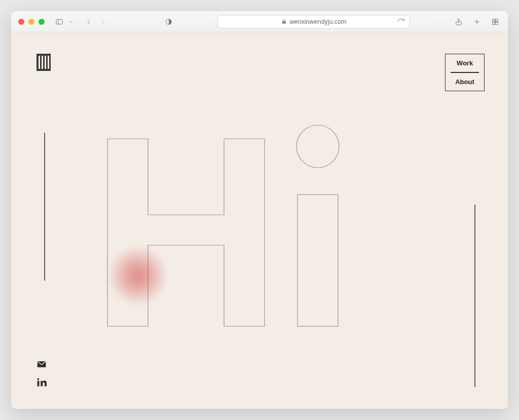 The image size is (519, 420). I want to click on close-window-button, so click(21, 22).